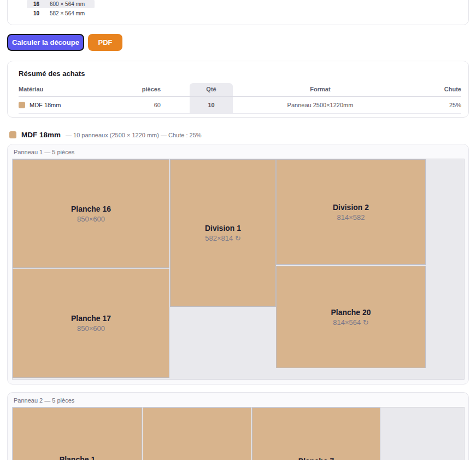  Describe the element at coordinates (41, 135) in the screenshot. I see `material-name: MDF 18mm` at that location.